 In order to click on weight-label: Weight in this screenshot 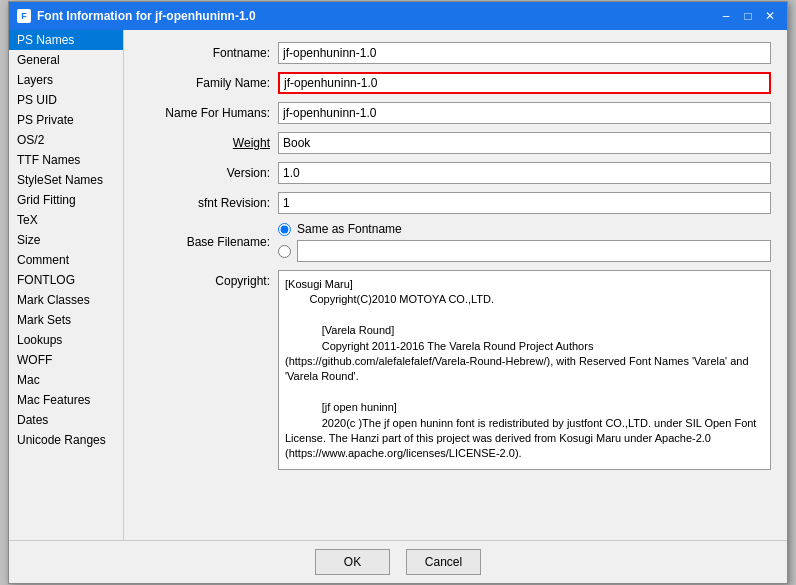, I will do `click(205, 143)`.